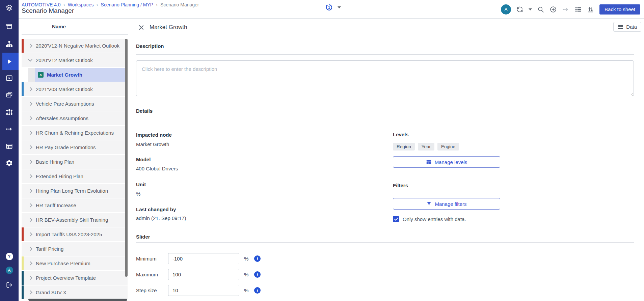  What do you see at coordinates (78, 300) in the screenshot?
I see `horizontal-scrollbar` at bounding box center [78, 300].